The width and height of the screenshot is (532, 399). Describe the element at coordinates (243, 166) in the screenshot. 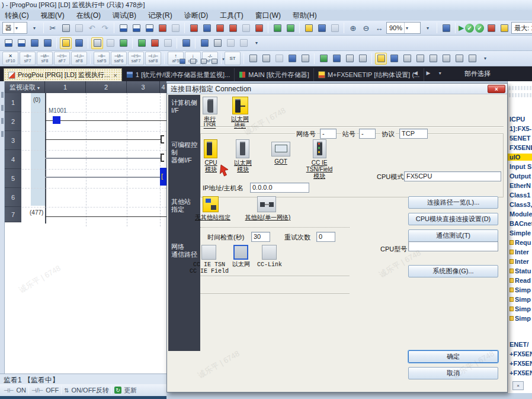

I see `ethernet-module-label: 以太网 模块` at that location.